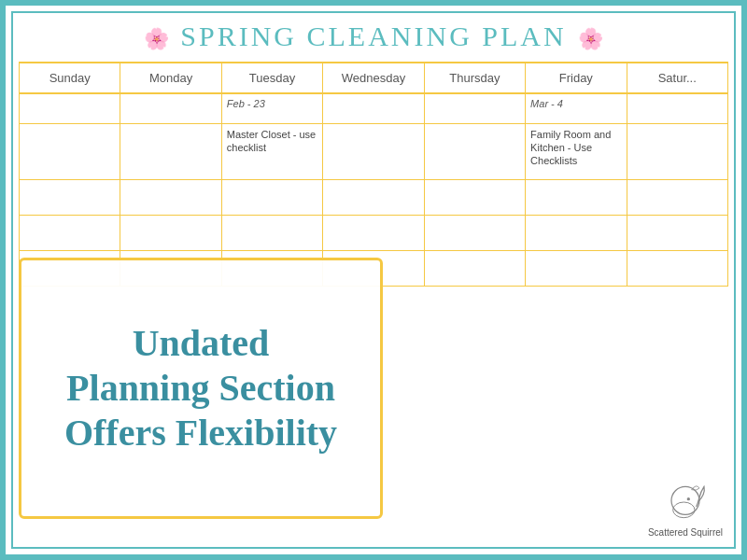 This screenshot has height=560, width=747. I want to click on page-title: Spring Cleaning Plan, so click(374, 35).